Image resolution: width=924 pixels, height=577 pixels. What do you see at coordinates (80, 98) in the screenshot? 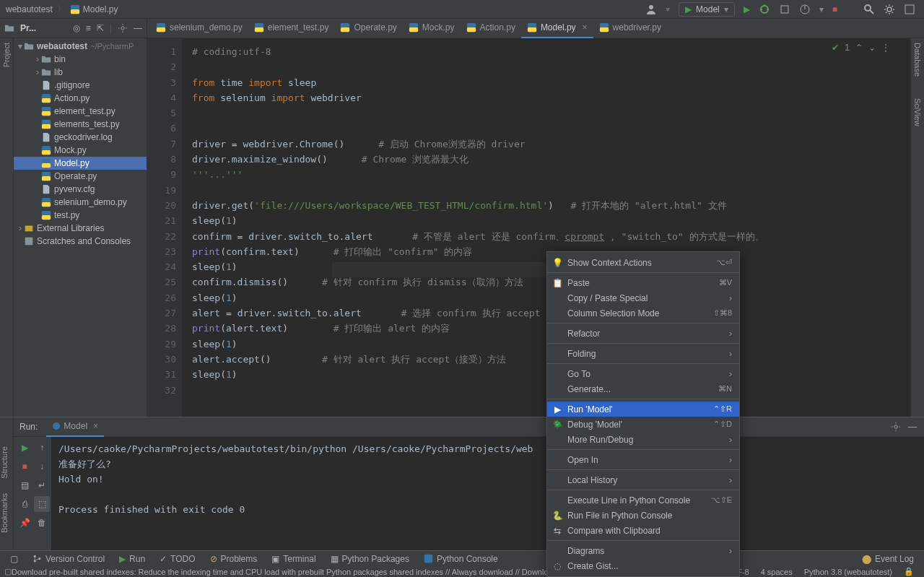
I see `tree-row: Action.py` at bounding box center [80, 98].